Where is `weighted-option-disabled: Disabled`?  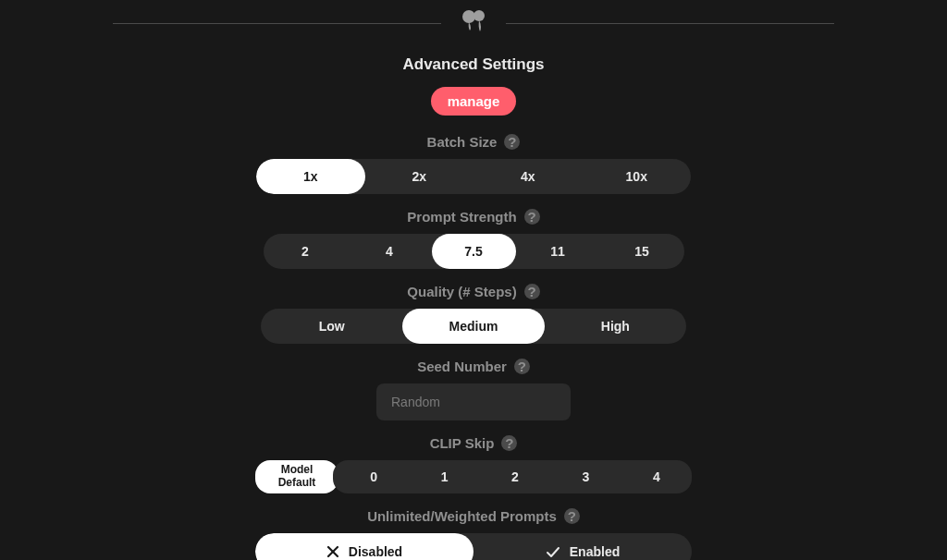 weighted-option-disabled: Disabled is located at coordinates (364, 547).